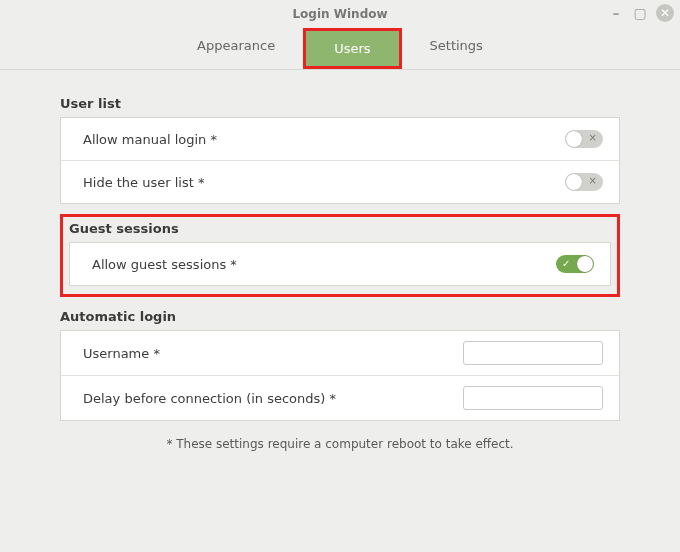  Describe the element at coordinates (616, 13) in the screenshot. I see `minimize-icon: –` at that location.